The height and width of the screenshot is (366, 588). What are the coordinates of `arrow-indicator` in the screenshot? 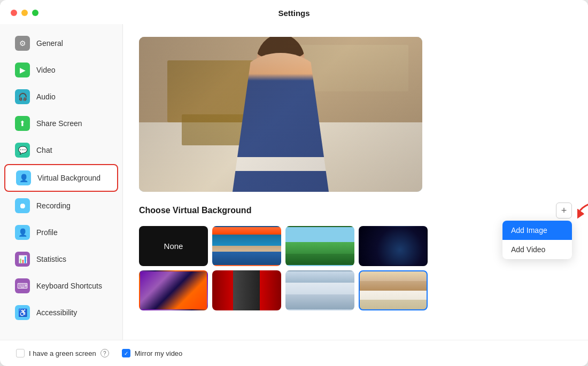 It's located at (583, 211).